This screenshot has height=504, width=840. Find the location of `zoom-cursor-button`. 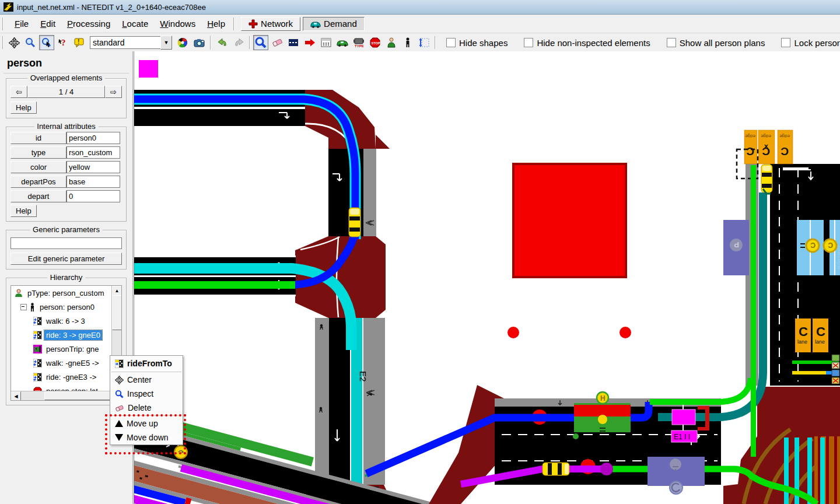

zoom-cursor-button is located at coordinates (47, 43).